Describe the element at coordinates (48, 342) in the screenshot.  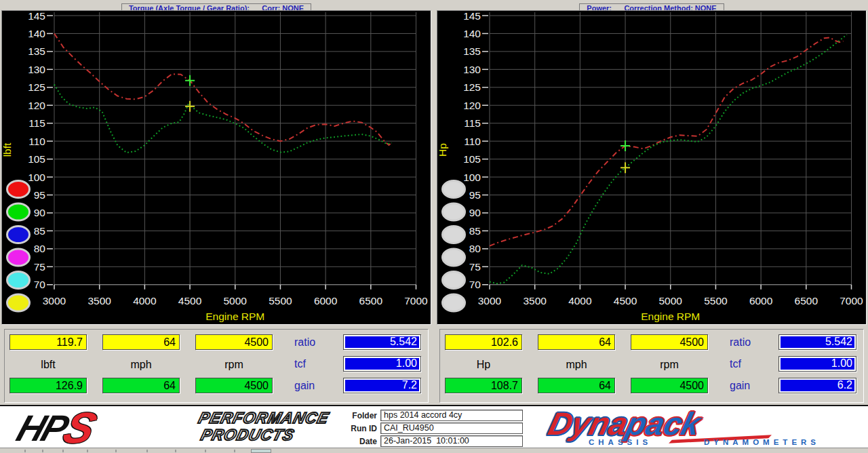
I see `torque-cursor-yellow-value: 119.7` at that location.